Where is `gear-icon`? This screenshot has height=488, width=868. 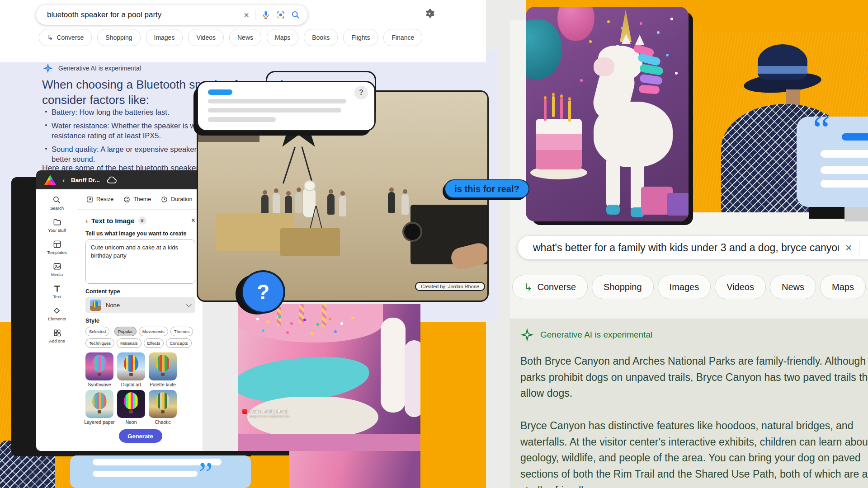
gear-icon is located at coordinates (429, 14).